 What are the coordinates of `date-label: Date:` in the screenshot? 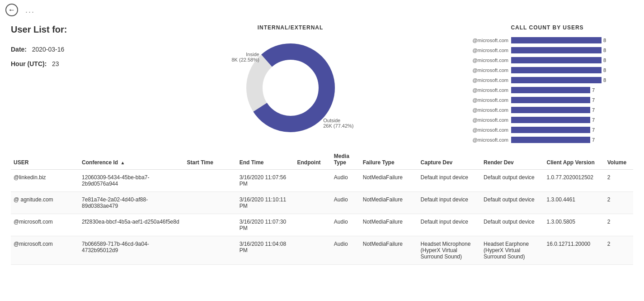 It's located at (19, 49).